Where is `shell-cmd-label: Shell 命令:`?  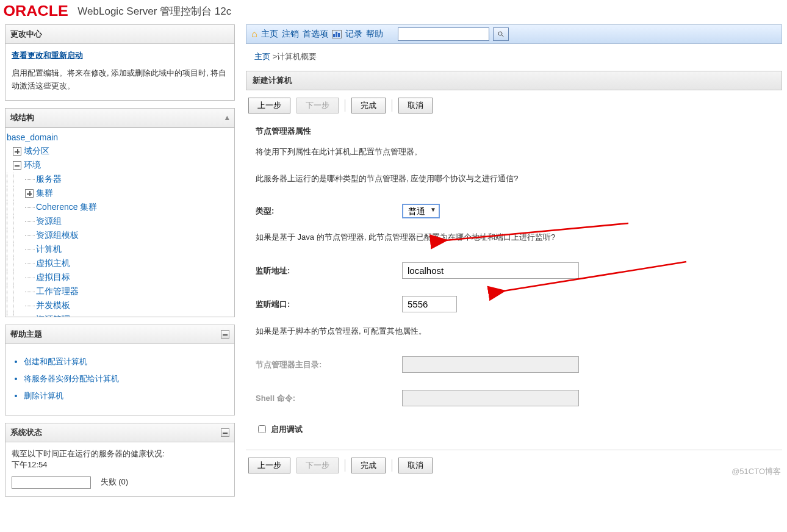 shell-cmd-label: Shell 命令: is located at coordinates (329, 398).